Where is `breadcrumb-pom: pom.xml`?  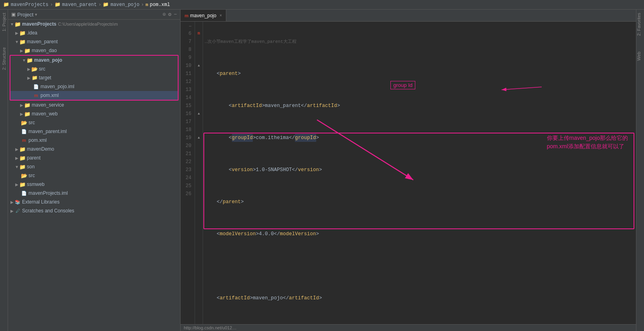 breadcrumb-pom: pom.xml is located at coordinates (160, 5).